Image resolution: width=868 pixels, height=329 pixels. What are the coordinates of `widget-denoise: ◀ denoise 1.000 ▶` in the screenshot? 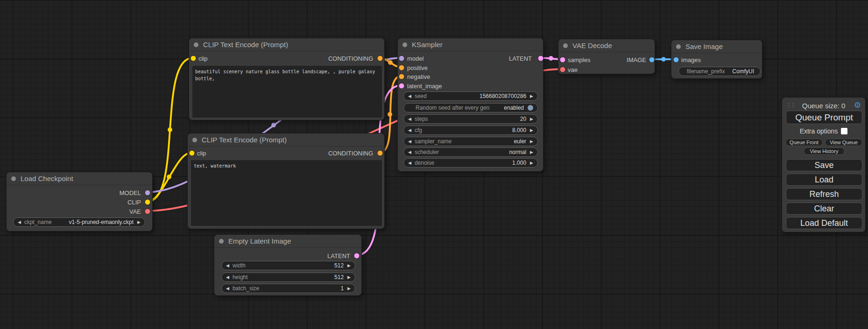 It's located at (471, 163).